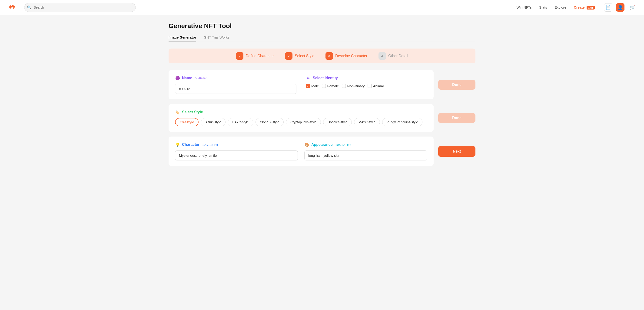 This screenshot has height=310, width=644. What do you see at coordinates (178, 145) in the screenshot?
I see `character-icon: 💡` at bounding box center [178, 145].